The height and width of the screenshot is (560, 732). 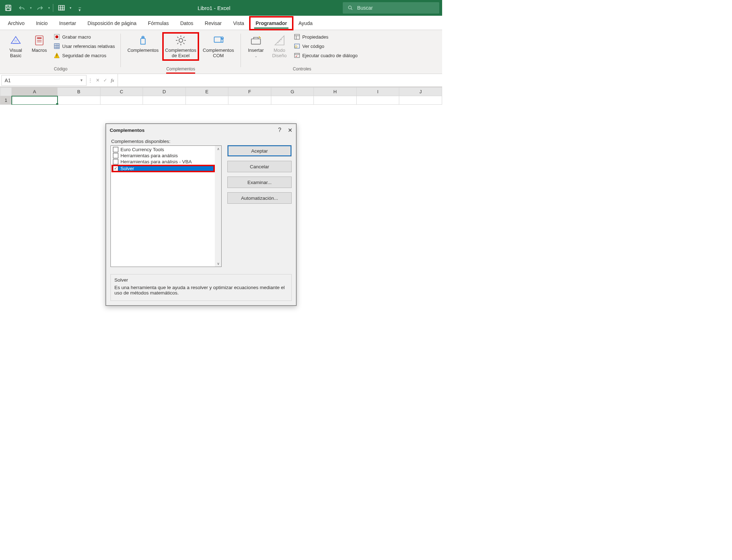 What do you see at coordinates (181, 40) in the screenshot?
I see `gear-icon` at bounding box center [181, 40].